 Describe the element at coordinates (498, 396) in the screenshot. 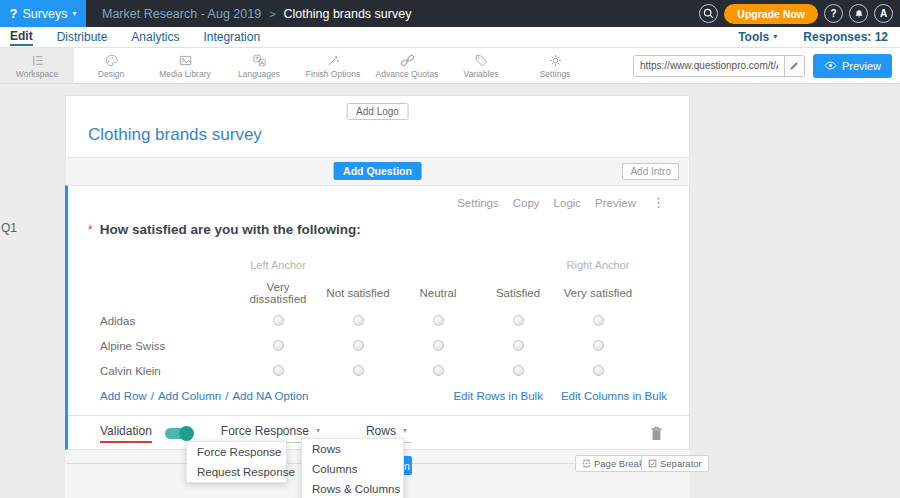

I see `link-edit-rows-in-bulk: Edit Rows in Bulk` at that location.